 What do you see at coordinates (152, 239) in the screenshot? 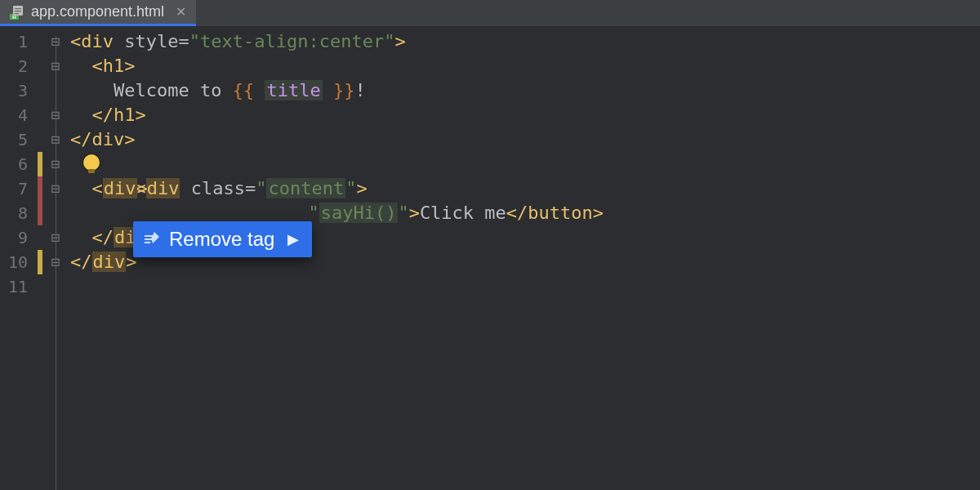
I see `edit-icon` at bounding box center [152, 239].